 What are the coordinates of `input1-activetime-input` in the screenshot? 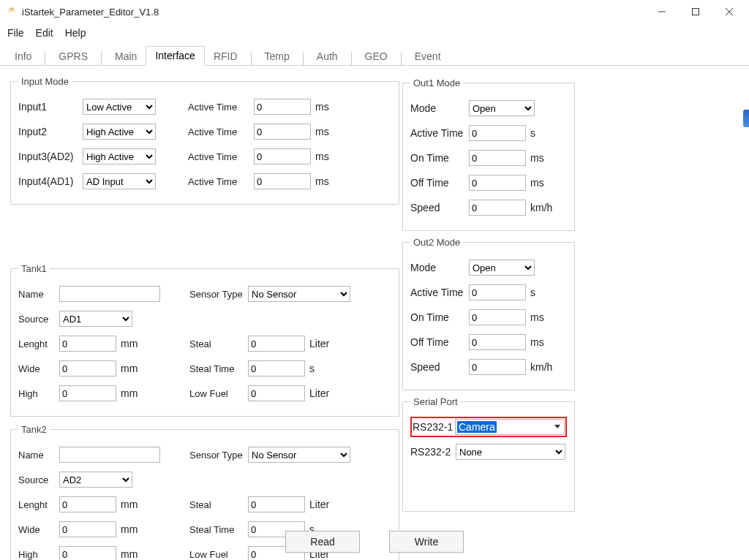 It's located at (282, 107).